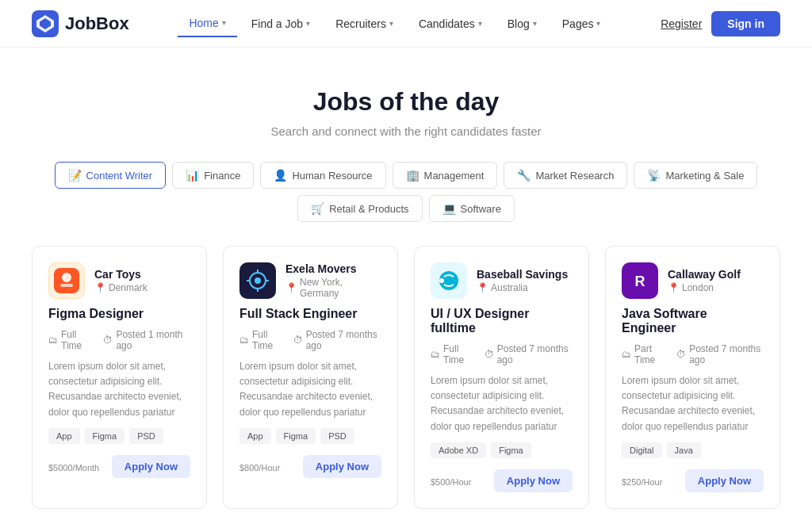  I want to click on company-logo-3: R, so click(640, 281).